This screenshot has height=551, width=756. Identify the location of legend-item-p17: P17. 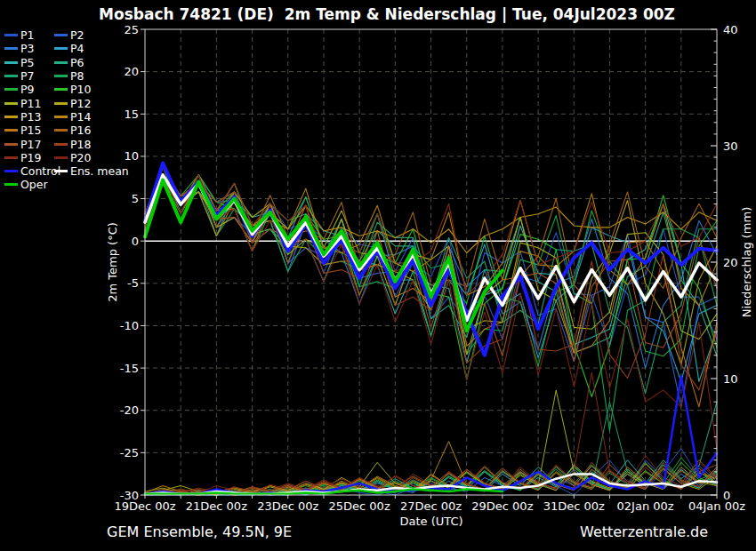
(29, 144).